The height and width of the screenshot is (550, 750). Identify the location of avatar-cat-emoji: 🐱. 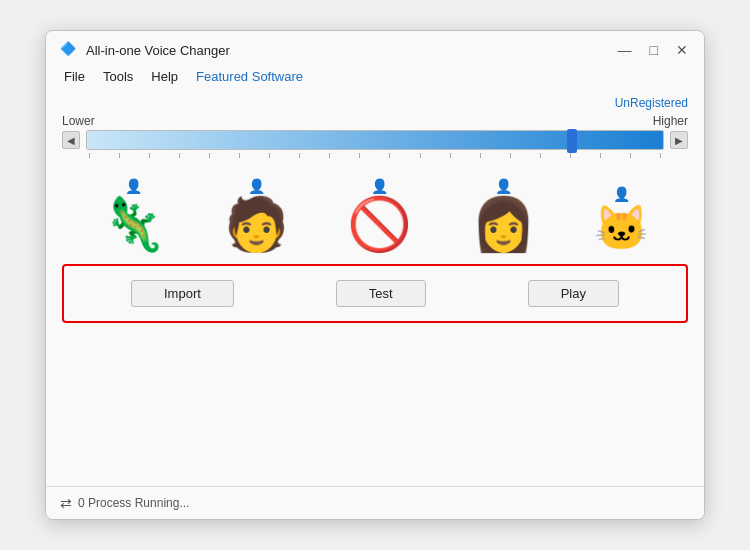
(622, 228).